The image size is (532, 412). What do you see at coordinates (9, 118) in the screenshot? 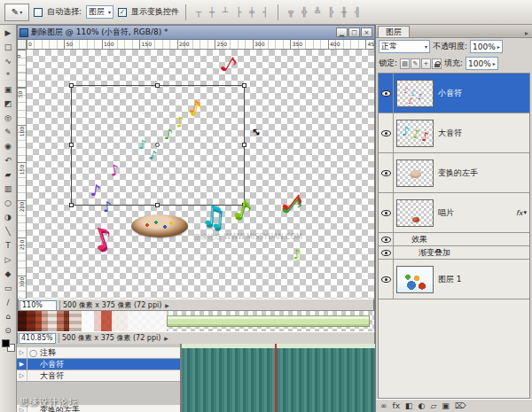
I see `healing-brush-tool-icon: ◎` at bounding box center [9, 118].